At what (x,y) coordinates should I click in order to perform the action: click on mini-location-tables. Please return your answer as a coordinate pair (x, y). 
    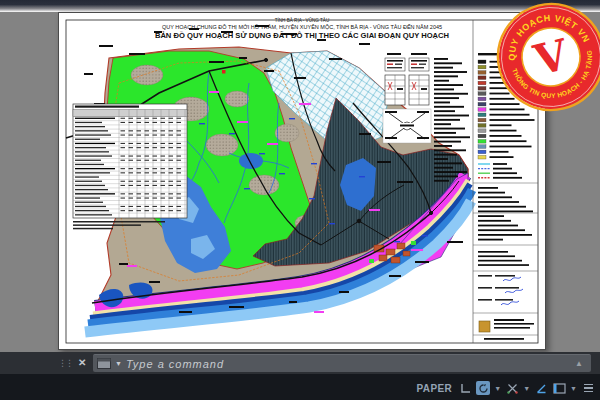
    Looking at the image, I should click on (407, 98).